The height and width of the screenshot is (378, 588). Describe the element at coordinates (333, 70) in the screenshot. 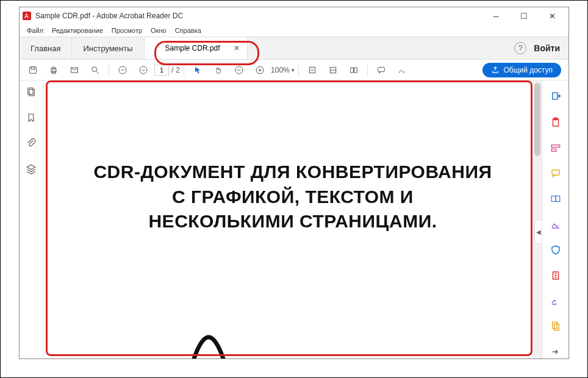

I see `fit-page-icon` at that location.